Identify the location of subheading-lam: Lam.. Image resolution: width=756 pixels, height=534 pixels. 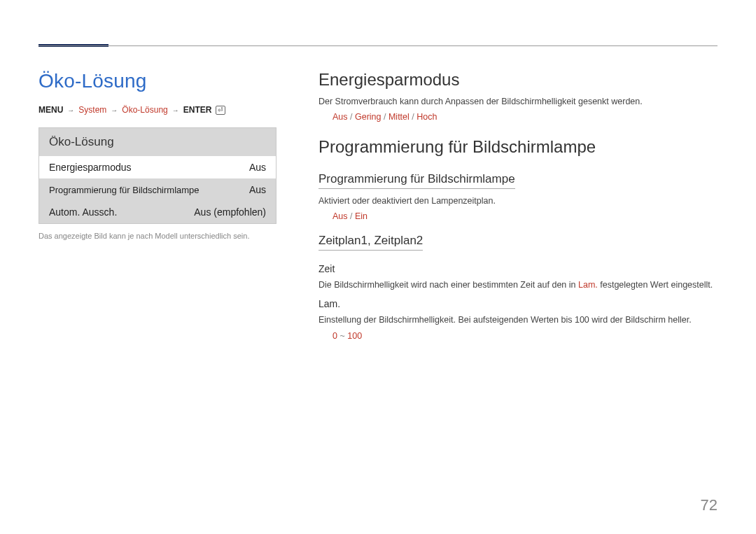
(518, 304).